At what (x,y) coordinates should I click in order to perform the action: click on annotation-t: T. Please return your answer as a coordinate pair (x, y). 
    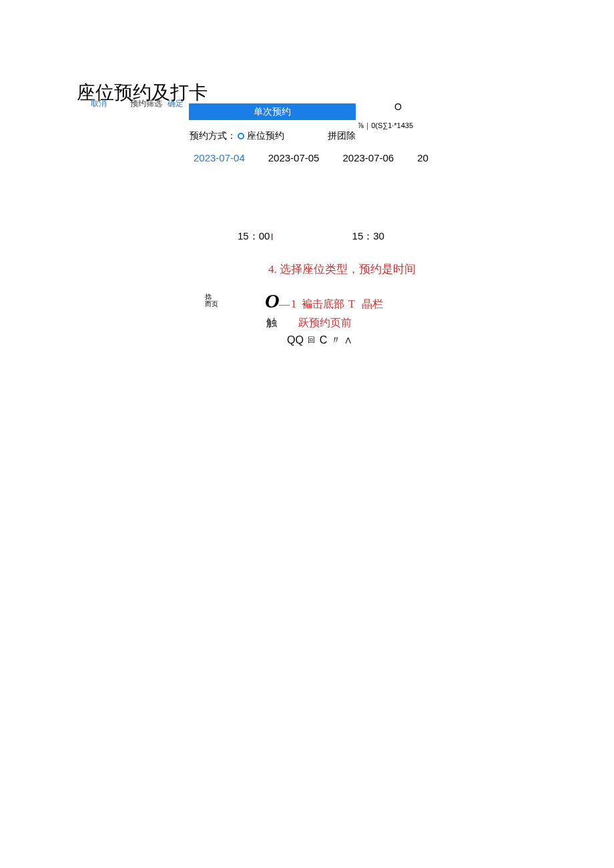
    Looking at the image, I should click on (352, 304).